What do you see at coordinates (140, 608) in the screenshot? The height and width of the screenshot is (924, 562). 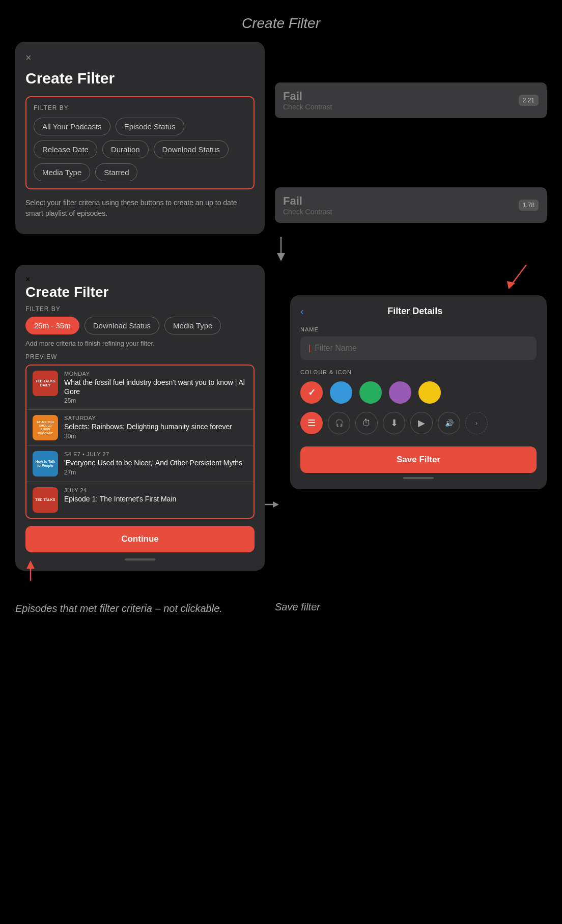 I see `bottom-label-left: Episodes that met filter criteria – not …` at bounding box center [140, 608].